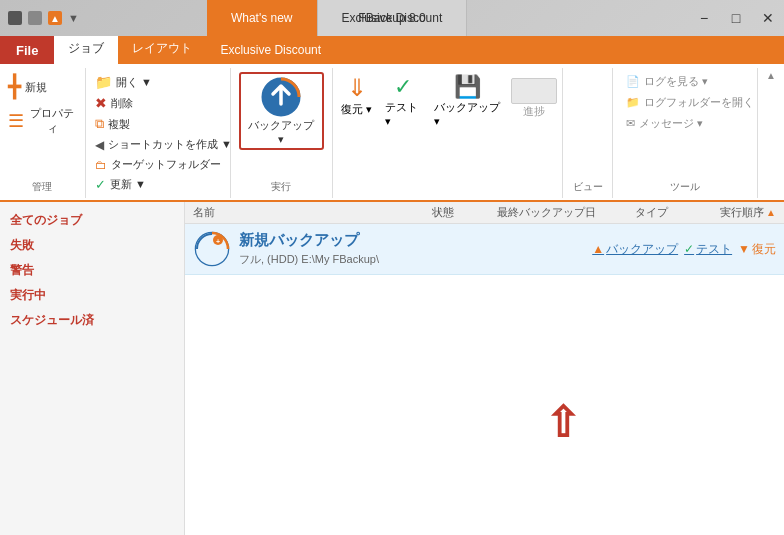 This screenshot has width=784, height=535. Describe the element at coordinates (92, 368) in the screenshot. I see `sidebar: 全てのジョブ 失敗 警告 実行中 スケジュール済` at that location.